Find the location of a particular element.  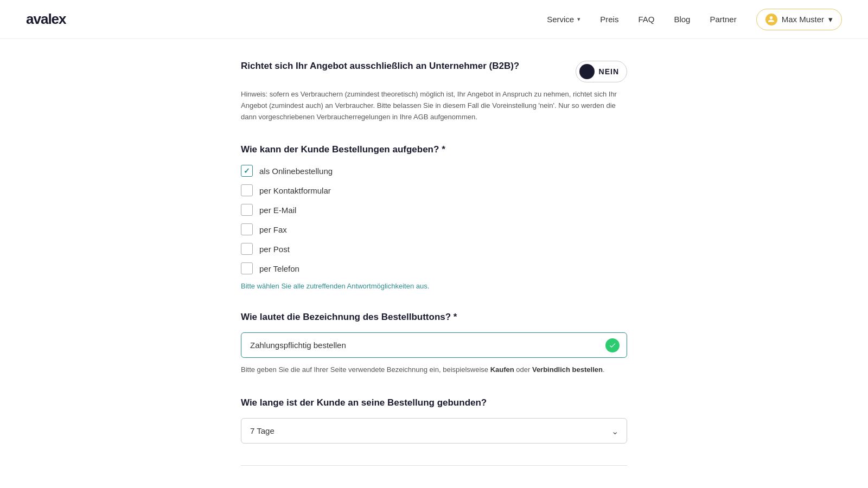

nav-service-label: Service is located at coordinates (560, 20).